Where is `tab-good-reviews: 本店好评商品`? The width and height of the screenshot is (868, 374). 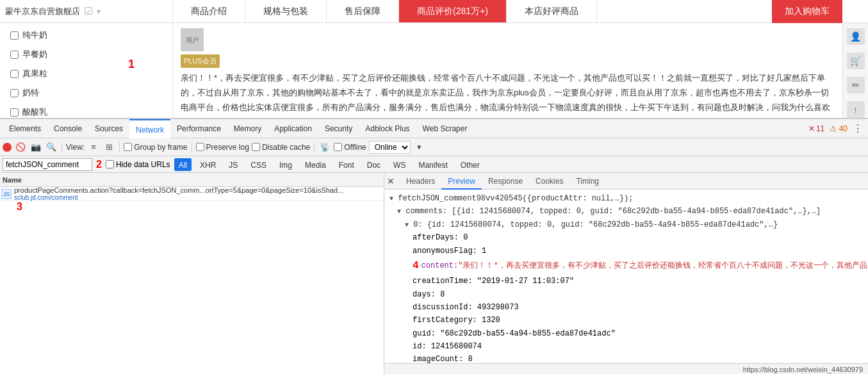 tab-good-reviews: 本店好评商品 is located at coordinates (552, 12).